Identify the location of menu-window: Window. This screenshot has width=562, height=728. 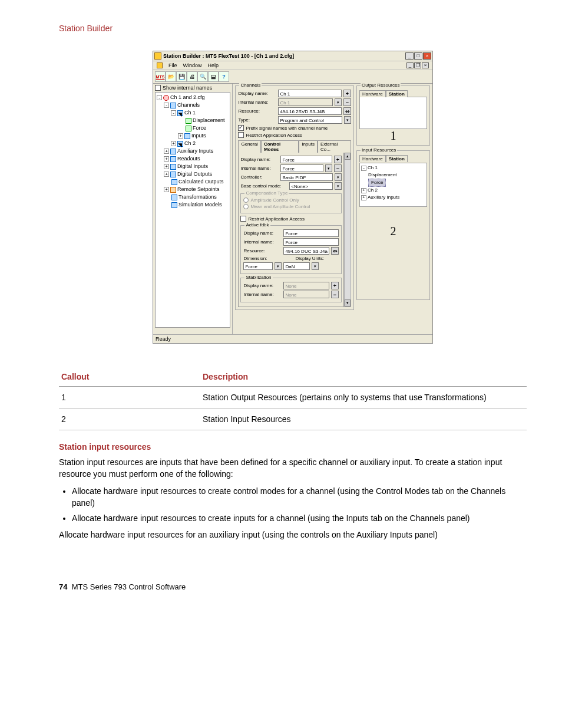
(193, 65).